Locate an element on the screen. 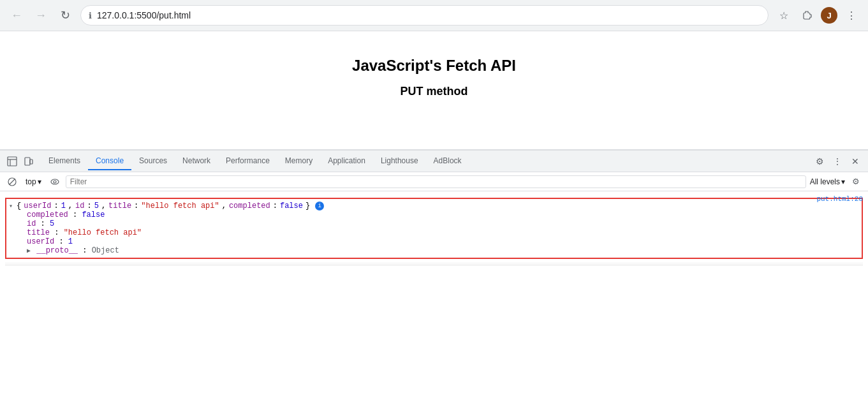 Image resolution: width=868 pixels, height=398 pixels. devtools-left-icons is located at coordinates (20, 161).